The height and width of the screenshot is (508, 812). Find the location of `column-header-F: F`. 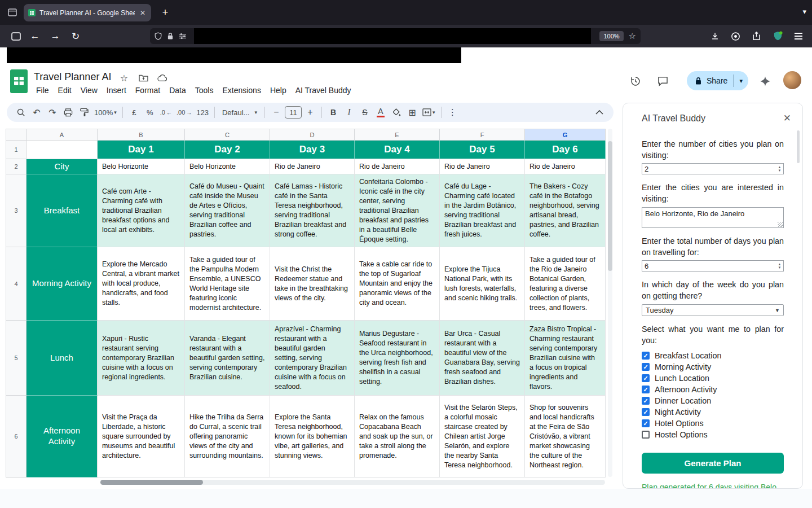

column-header-F: F is located at coordinates (483, 135).